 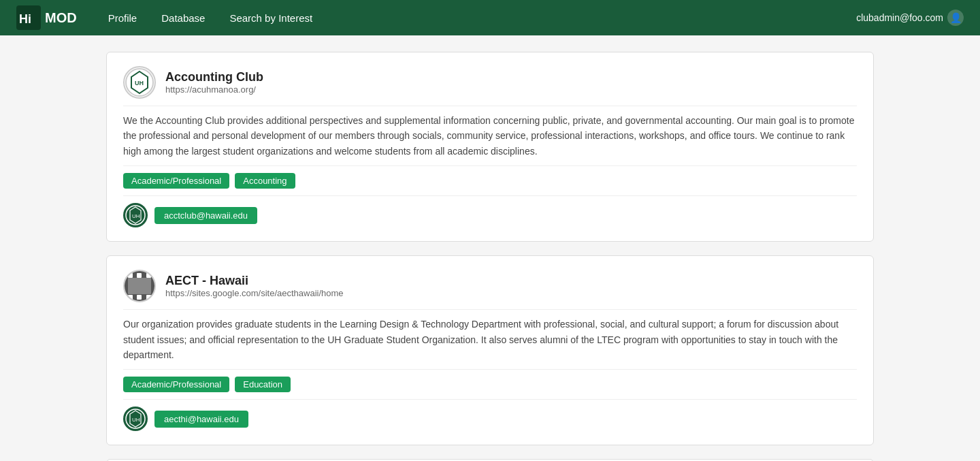 I want to click on film-row-top, so click(x=140, y=275).